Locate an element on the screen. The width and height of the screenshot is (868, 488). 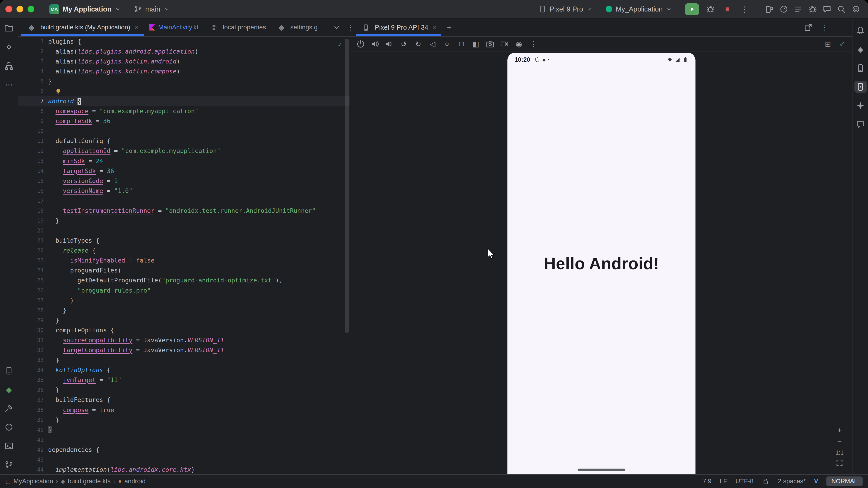
line-number: 9 is located at coordinates (33, 121).